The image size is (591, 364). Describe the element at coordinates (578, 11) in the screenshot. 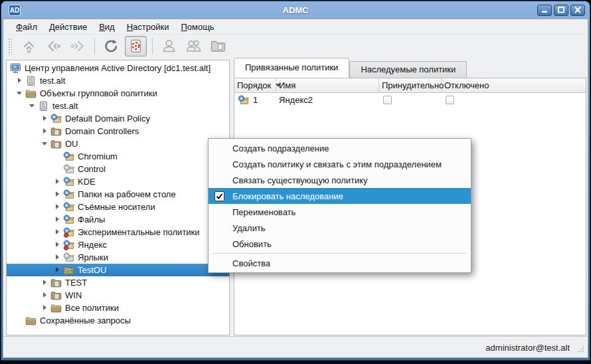

I see `close-button` at that location.